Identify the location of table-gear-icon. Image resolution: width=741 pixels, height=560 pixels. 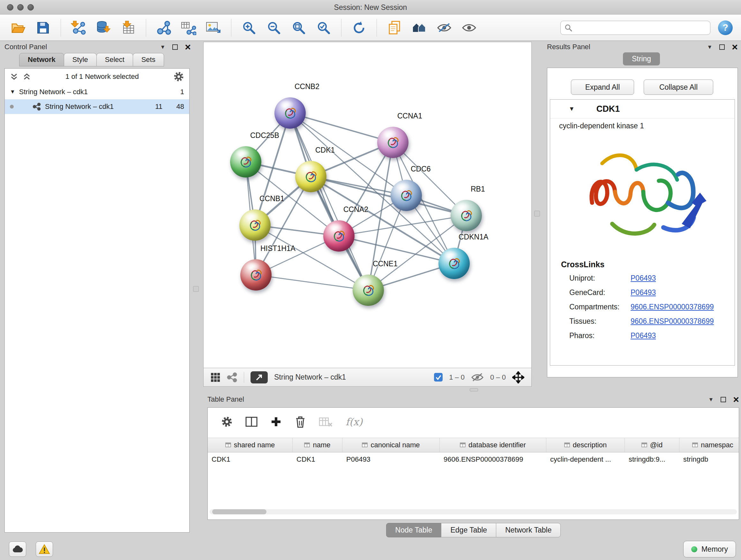
(227, 422).